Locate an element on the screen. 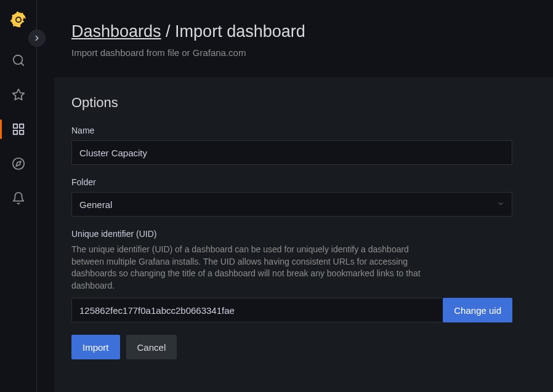  uid-label: Unique identifier (UID) is located at coordinates (304, 234).